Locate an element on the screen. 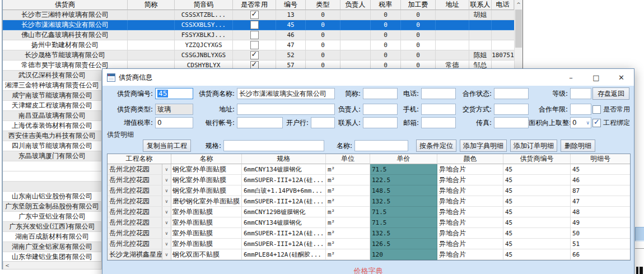 This screenshot has height=274, width=644. supplier-list-item: 武汉亿深科技有限公司 is located at coordinates (53, 76).